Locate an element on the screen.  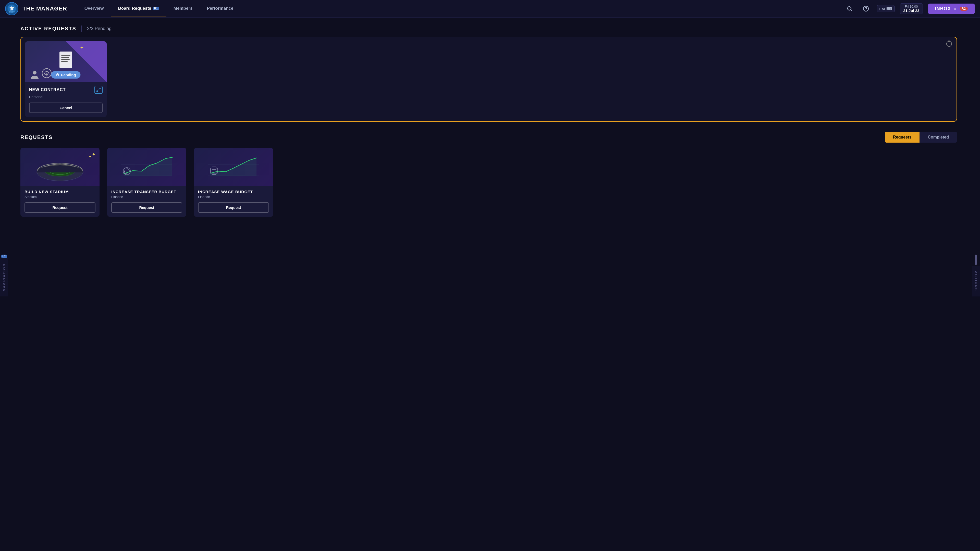
pending-status-badge: ⏱ Pending is located at coordinates (65, 75).